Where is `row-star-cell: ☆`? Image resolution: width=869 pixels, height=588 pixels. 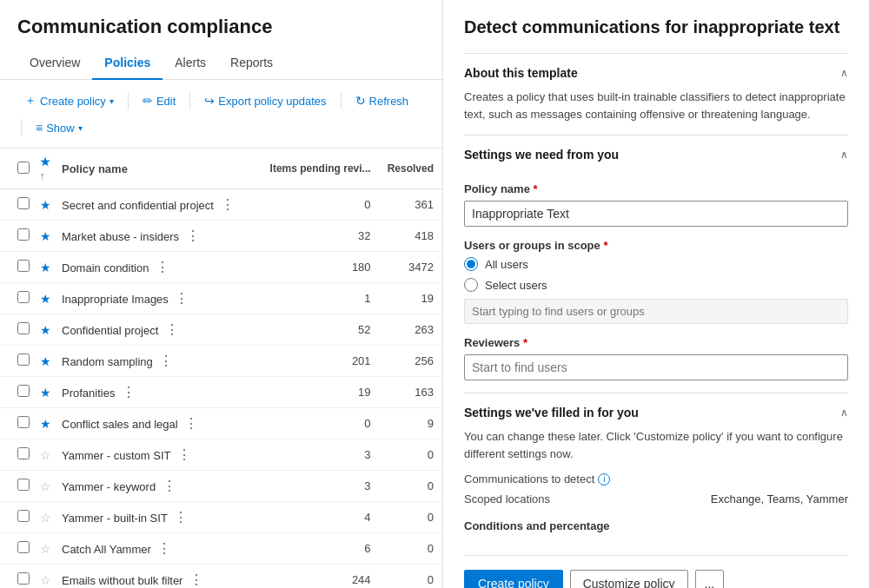
row-star-cell: ☆ is located at coordinates (45, 486).